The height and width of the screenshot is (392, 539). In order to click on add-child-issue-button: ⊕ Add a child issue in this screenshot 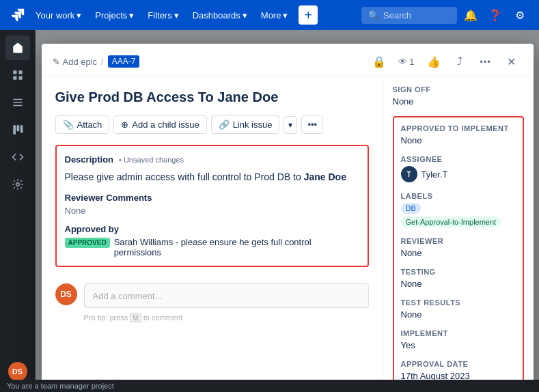, I will do `click(160, 124)`.